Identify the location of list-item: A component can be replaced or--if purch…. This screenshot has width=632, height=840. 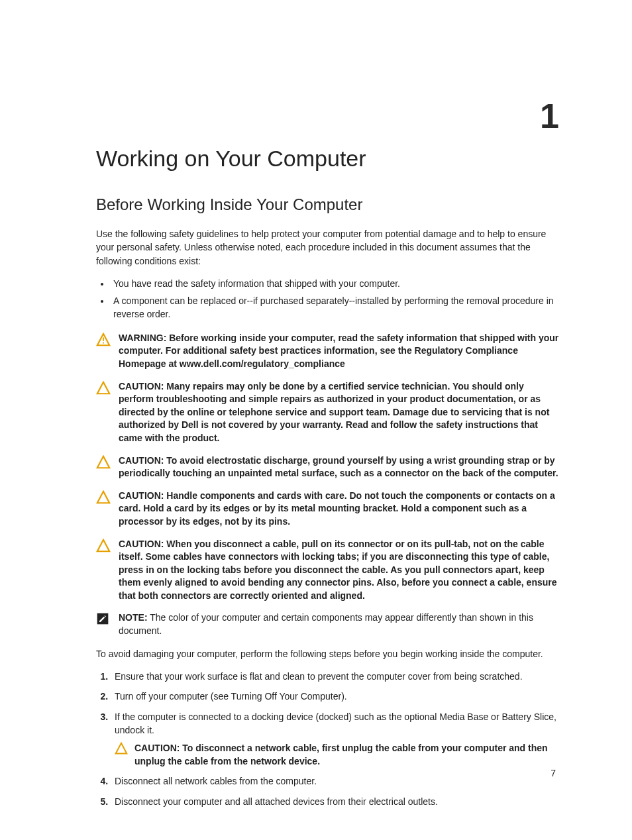
(335, 307).